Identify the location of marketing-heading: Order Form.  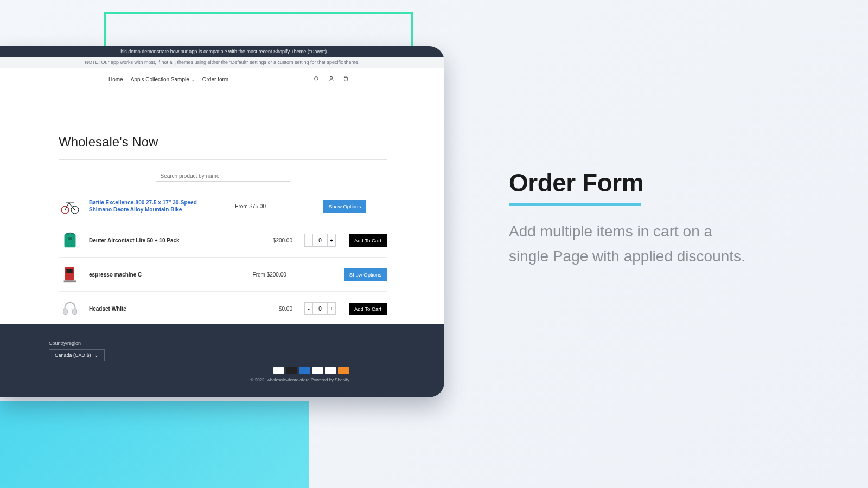
(628, 183).